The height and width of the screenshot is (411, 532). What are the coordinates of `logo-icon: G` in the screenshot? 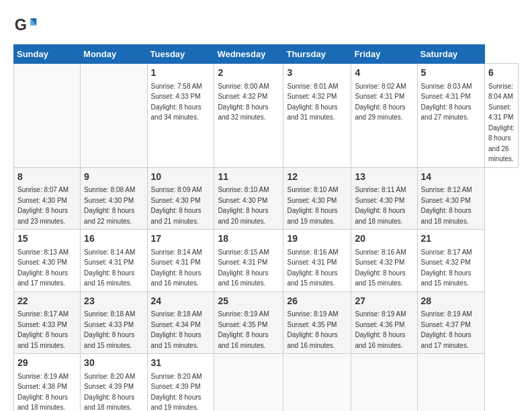 It's located at (26, 26).